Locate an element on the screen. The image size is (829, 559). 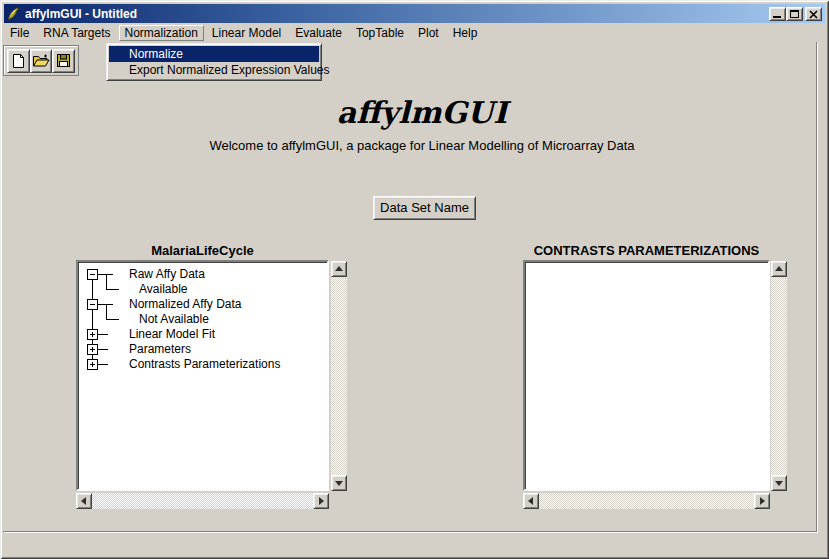
maximize-button is located at coordinates (794, 14).